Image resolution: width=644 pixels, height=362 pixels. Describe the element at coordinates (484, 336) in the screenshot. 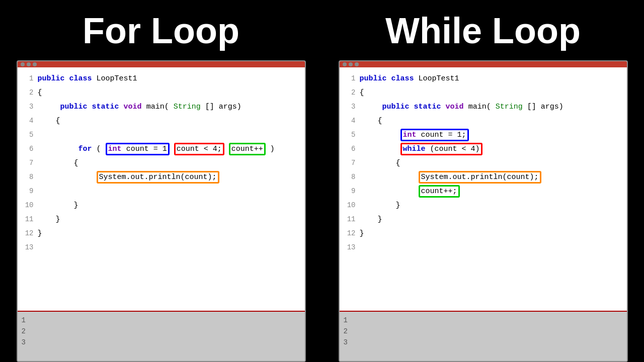

I see `while-loop-bottom: 1 2 3` at that location.